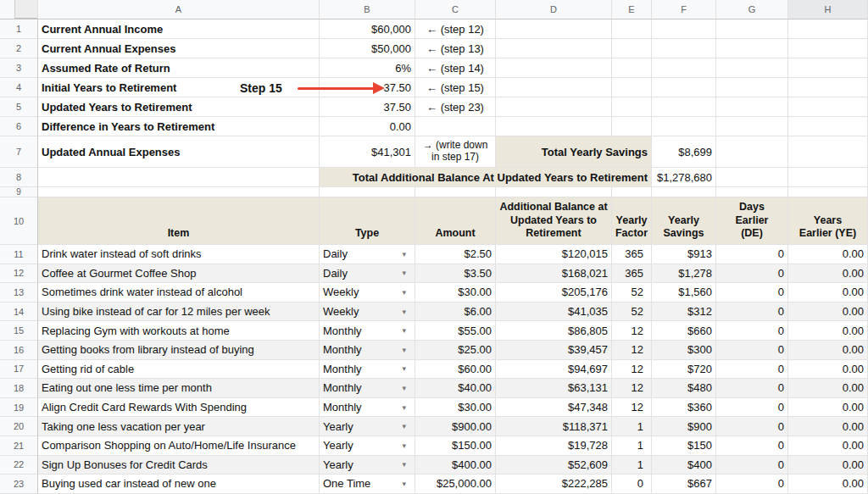 This screenshot has width=868, height=494. Describe the element at coordinates (19, 192) in the screenshot. I see `row-number: 9` at that location.